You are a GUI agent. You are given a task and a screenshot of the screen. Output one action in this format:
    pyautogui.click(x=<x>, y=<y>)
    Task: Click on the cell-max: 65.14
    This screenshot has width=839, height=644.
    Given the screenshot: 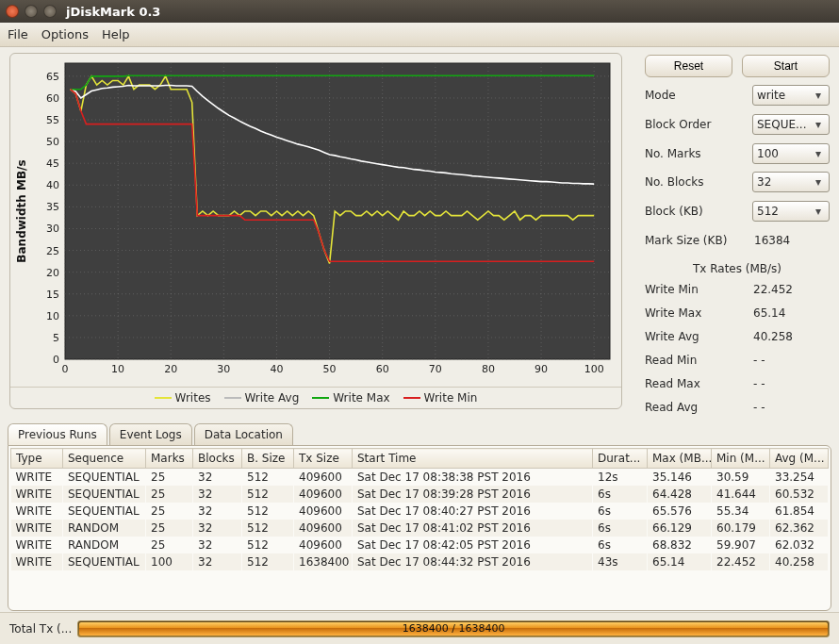 What is the action you would take?
    pyautogui.click(x=680, y=562)
    